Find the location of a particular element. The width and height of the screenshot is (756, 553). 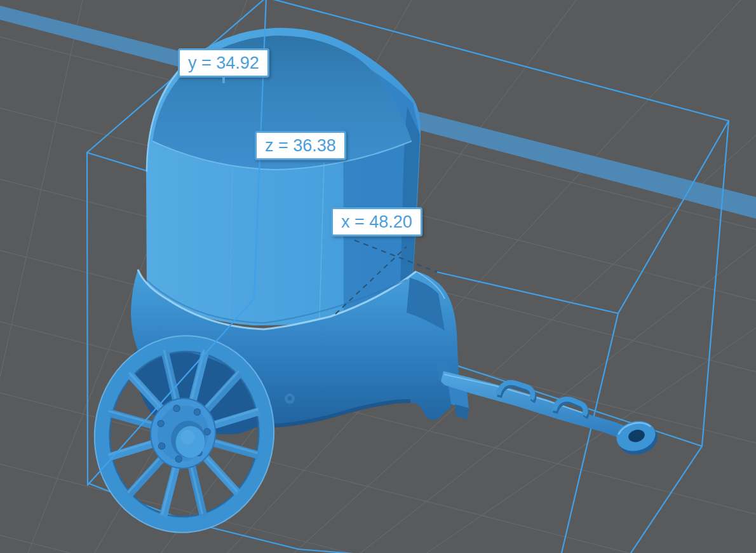

dimension-label-y-text: y = 34.92 is located at coordinates (224, 63).